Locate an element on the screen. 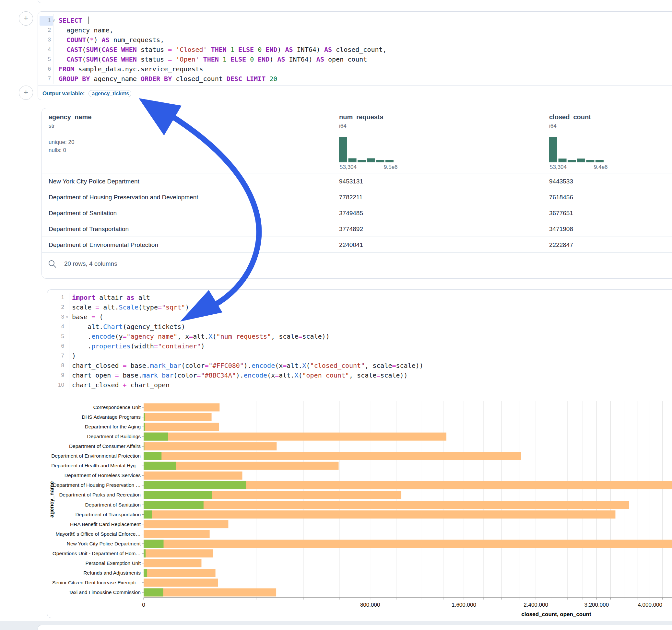 Image resolution: width=672 pixels, height=630 pixels. code-token: num_requests, is located at coordinates (137, 40).